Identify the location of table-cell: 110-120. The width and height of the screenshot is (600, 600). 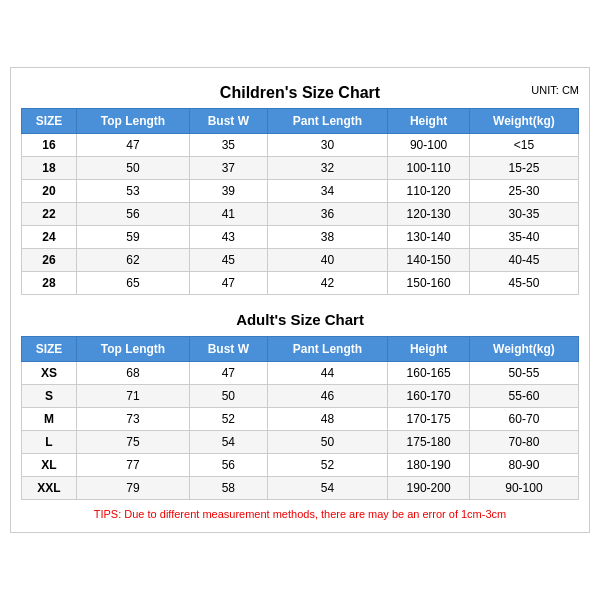
(429, 192).